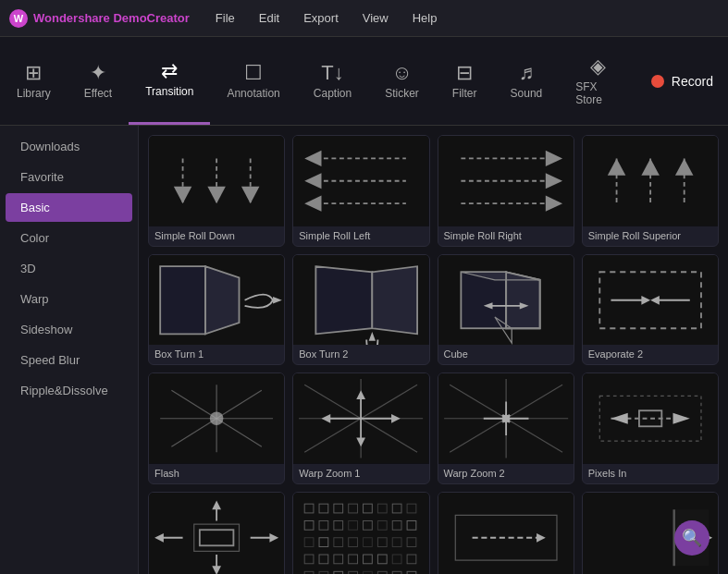 The height and width of the screenshot is (574, 728). Describe the element at coordinates (327, 18) in the screenshot. I see `menu-bar: FileEditExportViewHelp` at that location.